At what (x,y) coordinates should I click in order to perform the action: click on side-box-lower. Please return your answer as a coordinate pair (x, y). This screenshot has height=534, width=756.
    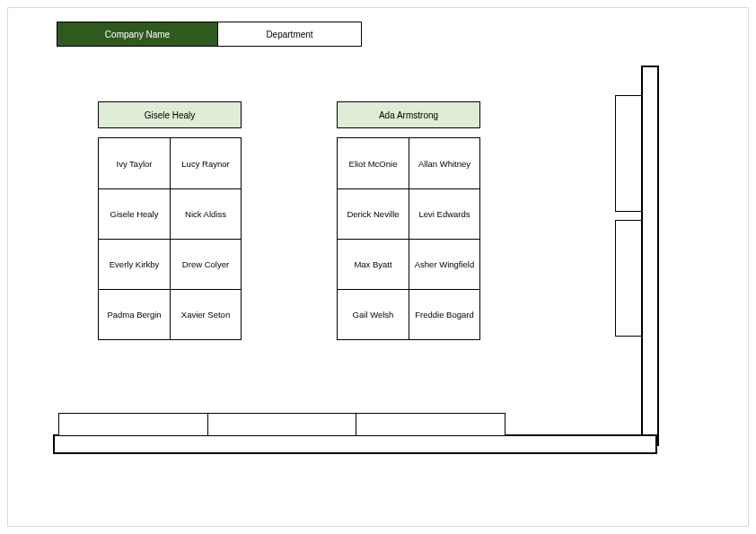
    Looking at the image, I should click on (629, 278).